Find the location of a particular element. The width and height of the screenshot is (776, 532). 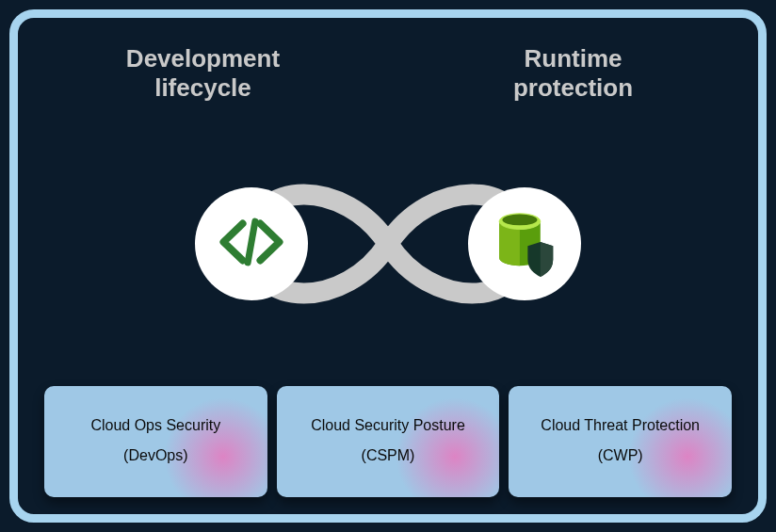

card-title: Cloud Threat Protection is located at coordinates (620, 426).